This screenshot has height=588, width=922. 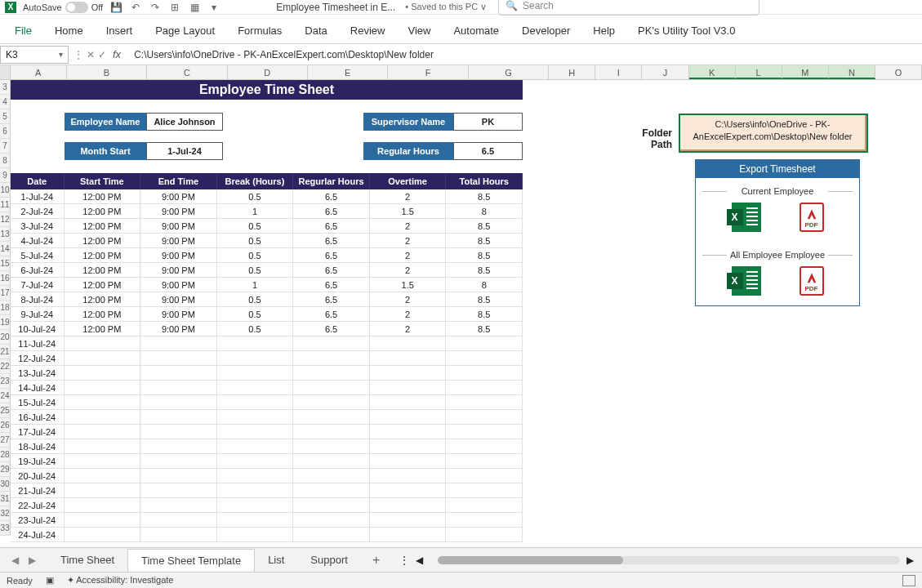 What do you see at coordinates (488, 151) in the screenshot?
I see `reg-value: 6.5` at bounding box center [488, 151].